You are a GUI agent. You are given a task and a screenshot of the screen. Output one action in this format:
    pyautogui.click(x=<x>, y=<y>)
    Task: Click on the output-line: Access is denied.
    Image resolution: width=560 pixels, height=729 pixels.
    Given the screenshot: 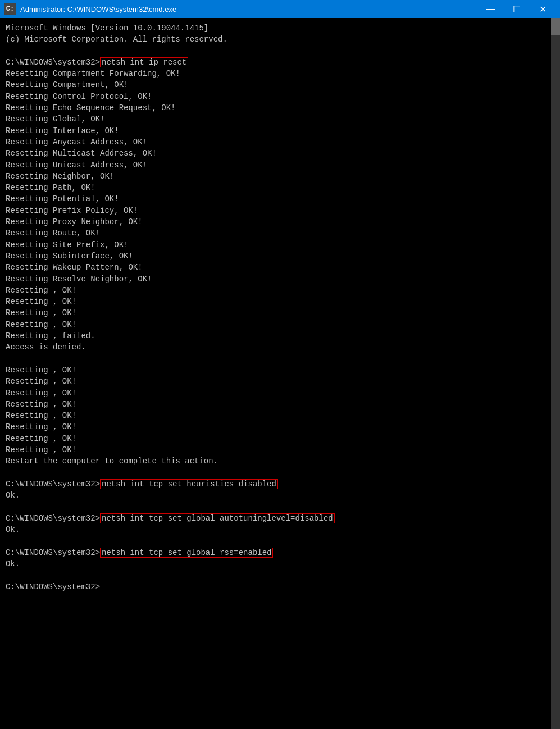 What is the action you would take?
    pyautogui.click(x=280, y=347)
    